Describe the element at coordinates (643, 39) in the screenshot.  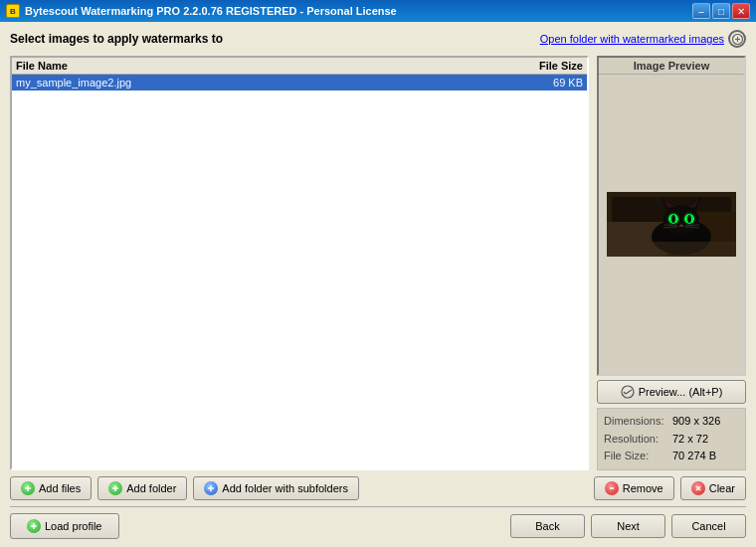
I see `open-folder-area: Open folder with watermarked images` at that location.